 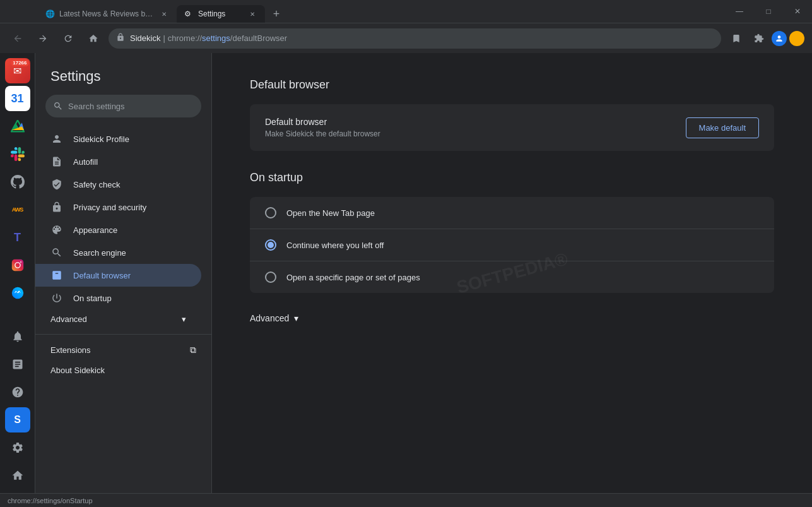 What do you see at coordinates (119, 253) in the screenshot?
I see `sidebar-item-search-engine: Search engine` at bounding box center [119, 253].